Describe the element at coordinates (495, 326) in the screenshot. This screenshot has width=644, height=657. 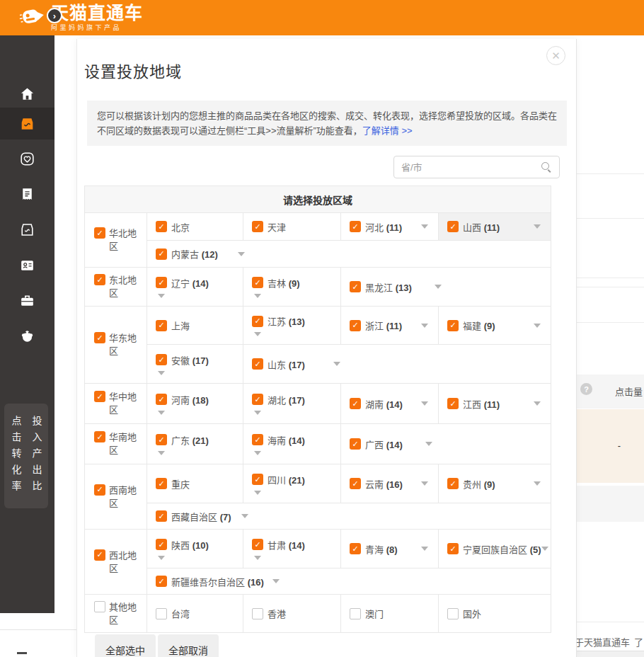
I see `province-cell: 福建 (9)` at that location.